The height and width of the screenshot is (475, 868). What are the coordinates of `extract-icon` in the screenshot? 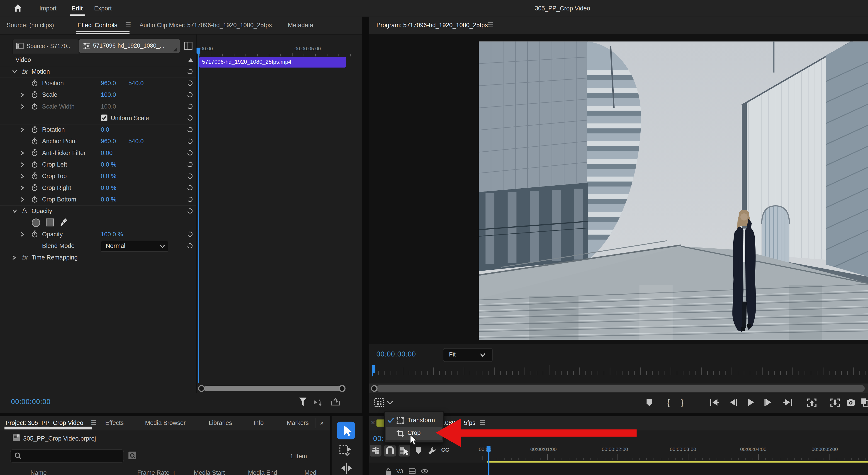 It's located at (835, 403).